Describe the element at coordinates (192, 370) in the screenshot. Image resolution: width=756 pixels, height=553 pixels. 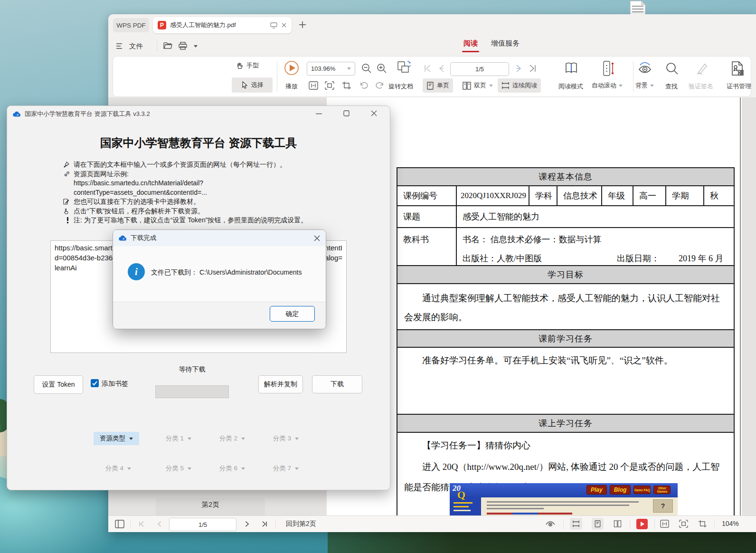
I see `waiting-label: 等待下载` at that location.